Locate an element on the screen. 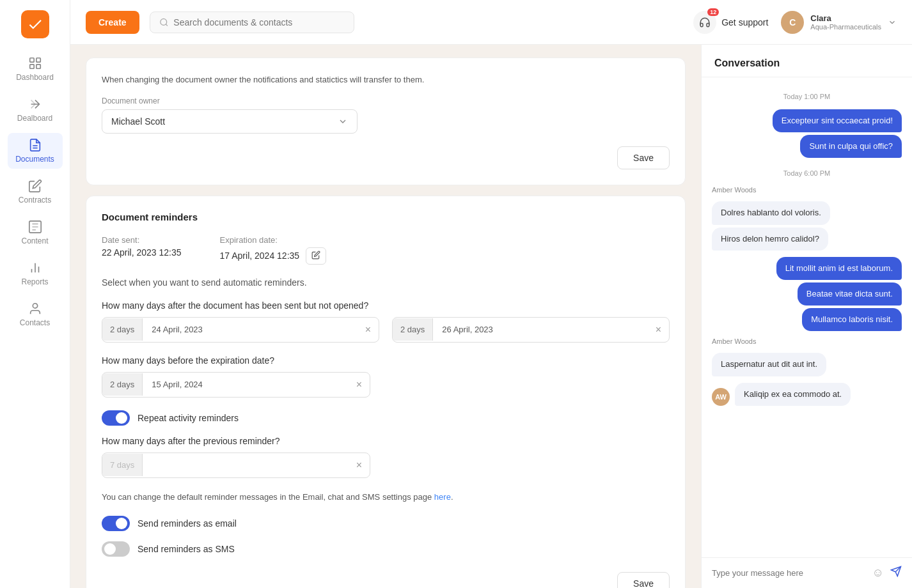 The image size is (912, 588). q3-label: How many days before the expiration date… is located at coordinates (386, 360).